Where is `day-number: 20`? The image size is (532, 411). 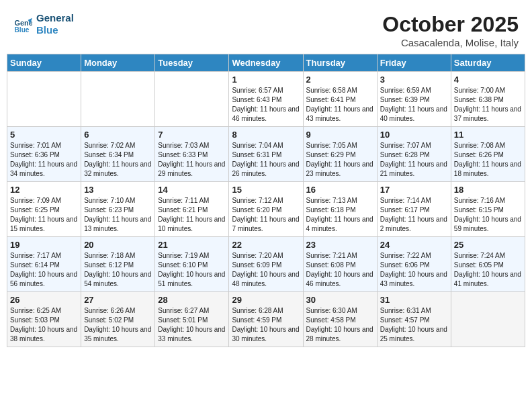 day-number: 20 is located at coordinates (118, 244).